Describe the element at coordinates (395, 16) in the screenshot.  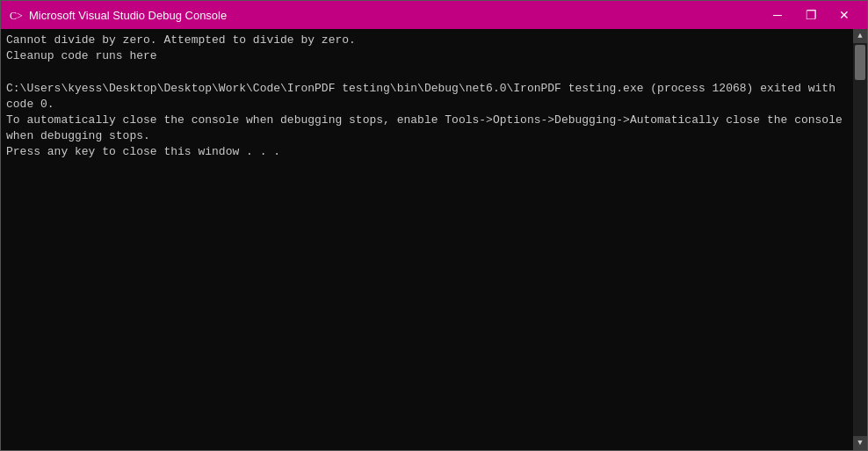
I see `window-title: Microsoft Visual Studio Debug Console` at that location.